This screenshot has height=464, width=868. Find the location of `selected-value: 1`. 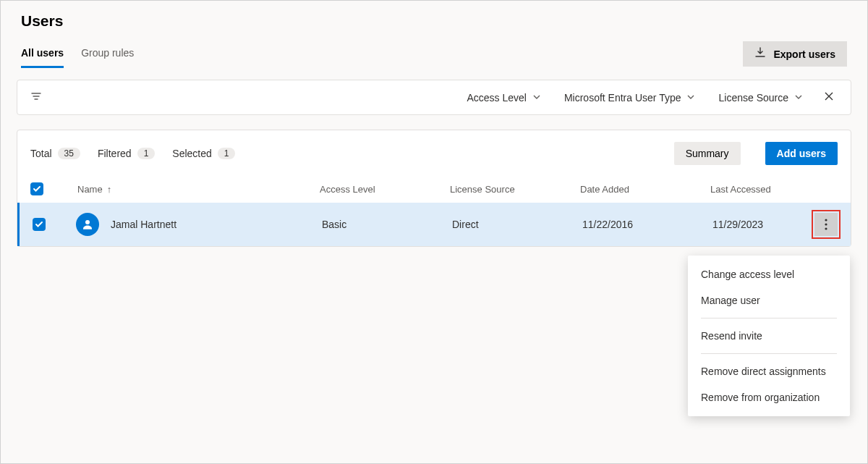

selected-value: 1 is located at coordinates (227, 153).